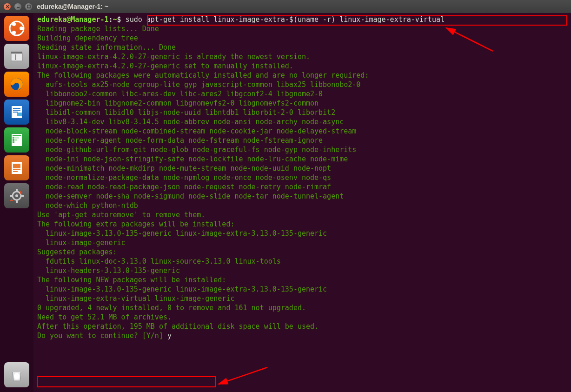 The width and height of the screenshot is (571, 392). What do you see at coordinates (169, 336) in the screenshot?
I see `continue-answer: y` at bounding box center [169, 336].